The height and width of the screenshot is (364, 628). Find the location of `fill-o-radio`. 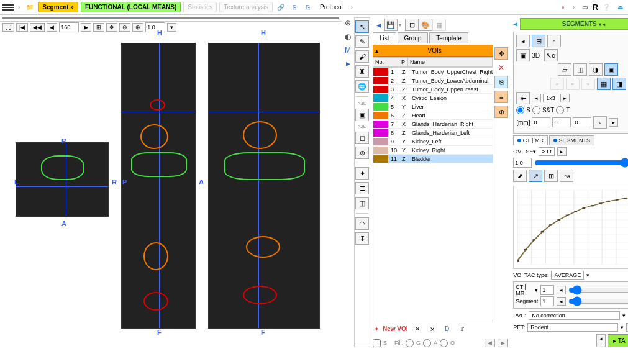

fill-o-radio is located at coordinates (444, 343).